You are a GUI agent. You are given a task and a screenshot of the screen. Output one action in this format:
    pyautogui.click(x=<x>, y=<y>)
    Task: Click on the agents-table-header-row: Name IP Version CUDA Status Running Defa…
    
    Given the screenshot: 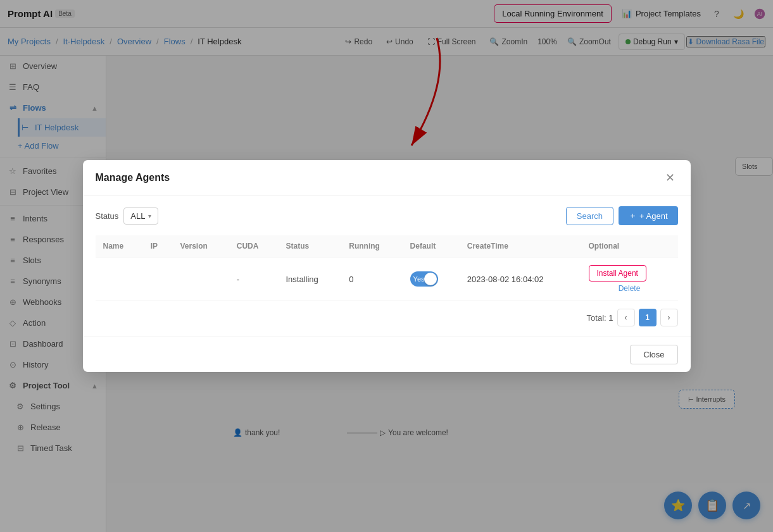 What is the action you would take?
    pyautogui.click(x=387, y=247)
    